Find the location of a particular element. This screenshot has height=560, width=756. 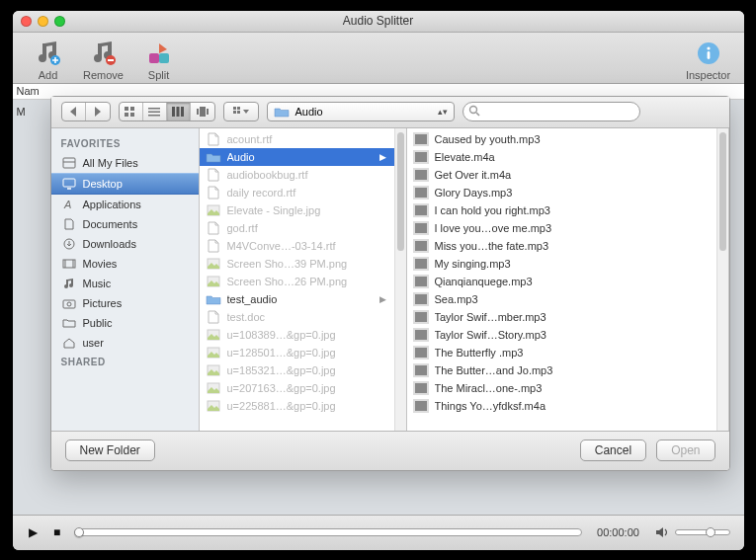

file-row: Taylor Swif…Story.mp3 is located at coordinates (561, 335).